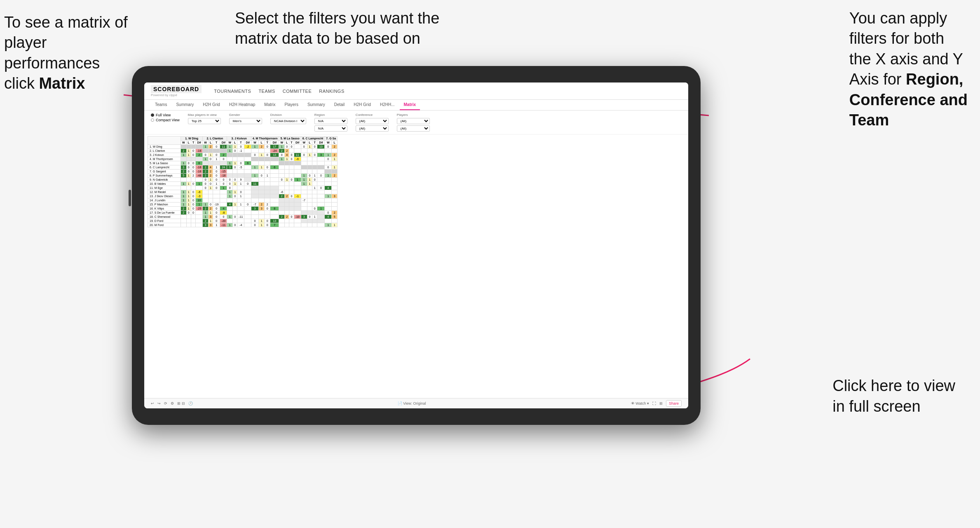 This screenshot has width=980, height=528. I want to click on compact-view-option: Compact View, so click(165, 120).